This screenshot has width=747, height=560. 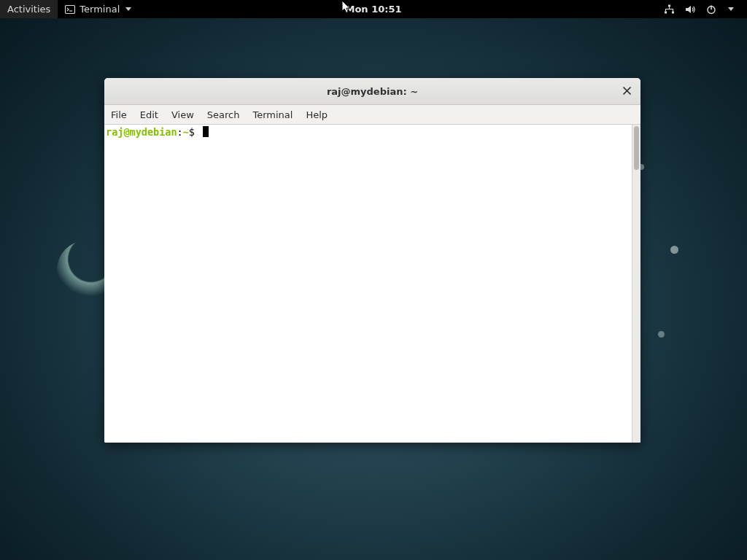 What do you see at coordinates (374, 9) in the screenshot?
I see `gnome-top-bar: Activities Terminal Mon 10:51` at bounding box center [374, 9].